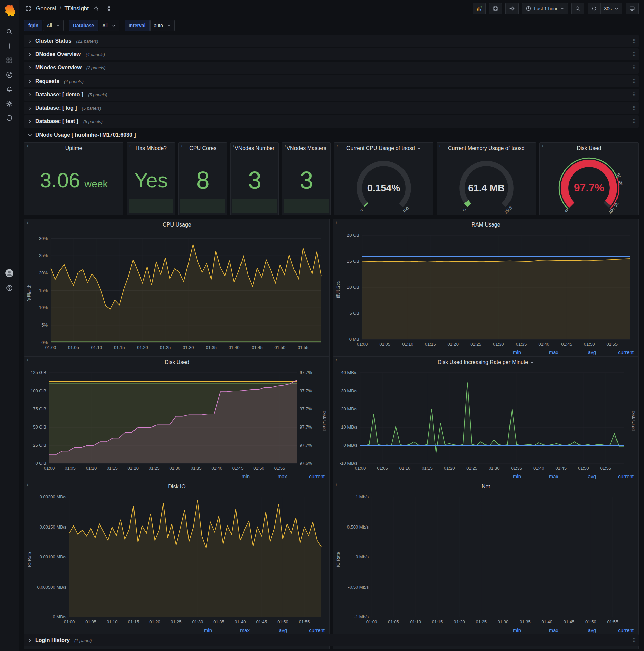  What do you see at coordinates (97, 348) in the screenshot?
I see `svg-text: 01:10` at bounding box center [97, 348].